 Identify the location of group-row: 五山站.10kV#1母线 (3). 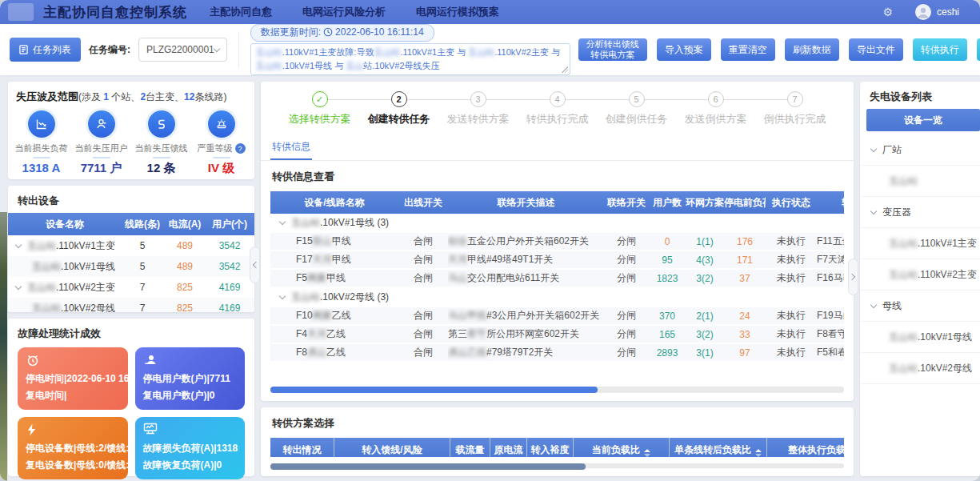
(557, 223).